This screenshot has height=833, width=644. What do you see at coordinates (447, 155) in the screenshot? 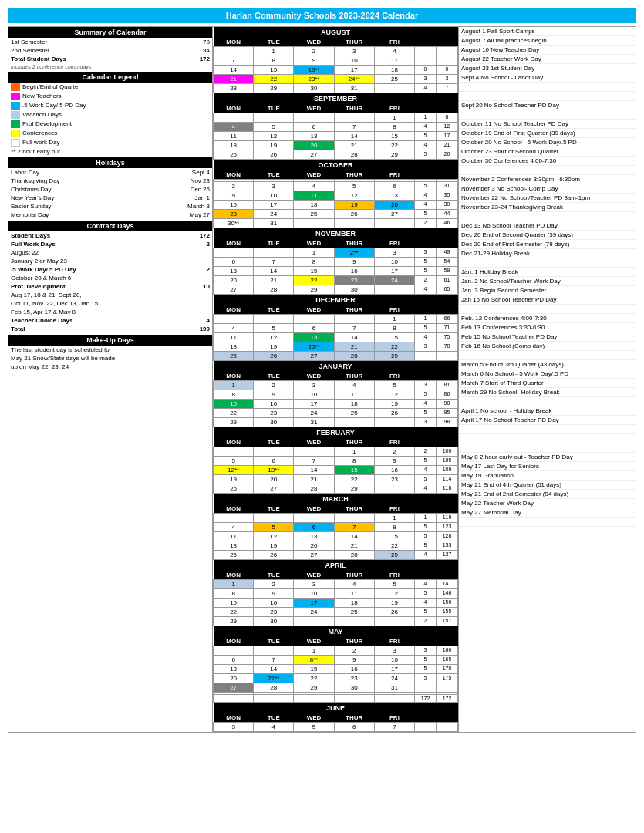
I see `week-count-2: 26` at bounding box center [447, 155].